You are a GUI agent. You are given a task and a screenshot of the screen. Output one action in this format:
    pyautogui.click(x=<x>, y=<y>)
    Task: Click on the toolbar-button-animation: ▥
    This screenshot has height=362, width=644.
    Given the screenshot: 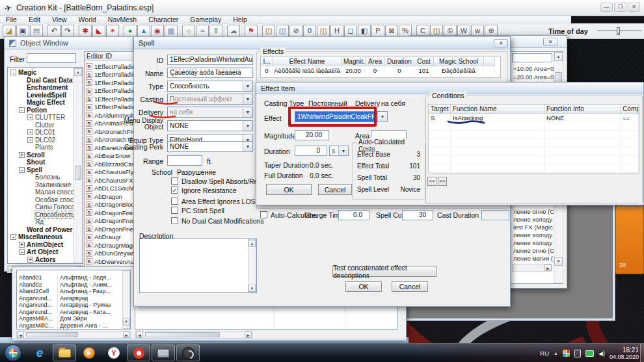 What is the action you would take?
    pyautogui.click(x=171, y=31)
    